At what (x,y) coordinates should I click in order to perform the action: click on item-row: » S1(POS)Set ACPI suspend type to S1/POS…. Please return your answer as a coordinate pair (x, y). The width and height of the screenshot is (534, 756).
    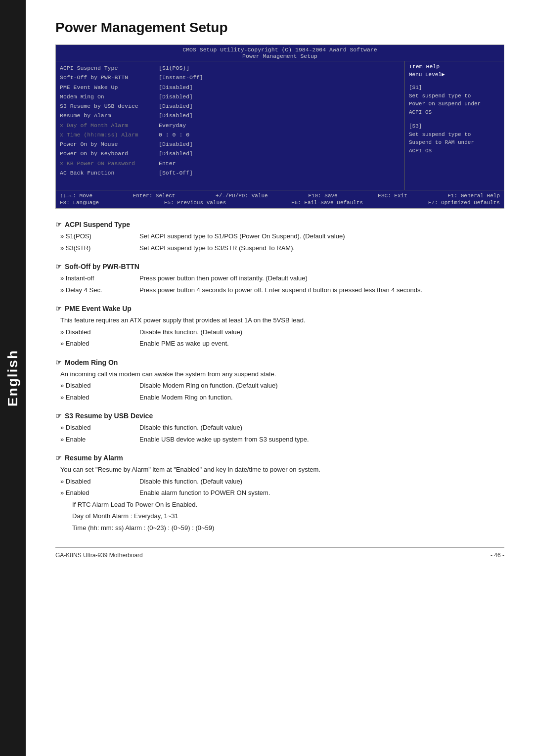
    Looking at the image, I should click on (282, 236).